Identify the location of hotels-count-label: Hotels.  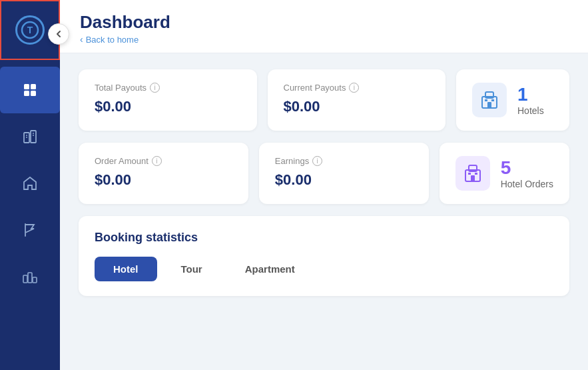
(531, 111).